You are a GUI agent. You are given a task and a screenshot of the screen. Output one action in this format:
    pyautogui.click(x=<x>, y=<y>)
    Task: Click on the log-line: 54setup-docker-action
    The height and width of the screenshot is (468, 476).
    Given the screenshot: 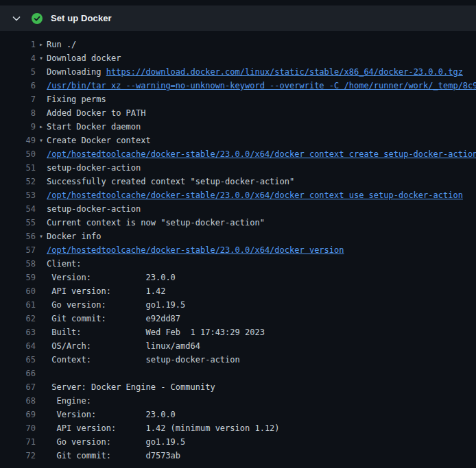 What is the action you would take?
    pyautogui.click(x=238, y=209)
    